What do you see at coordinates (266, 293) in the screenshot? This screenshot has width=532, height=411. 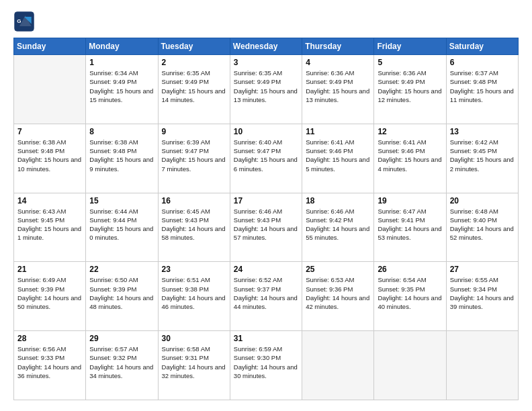 I see `cell-info: Sunrise: 6:52 AMSunset: 9:37 PMDaylight:…` at bounding box center [266, 293].